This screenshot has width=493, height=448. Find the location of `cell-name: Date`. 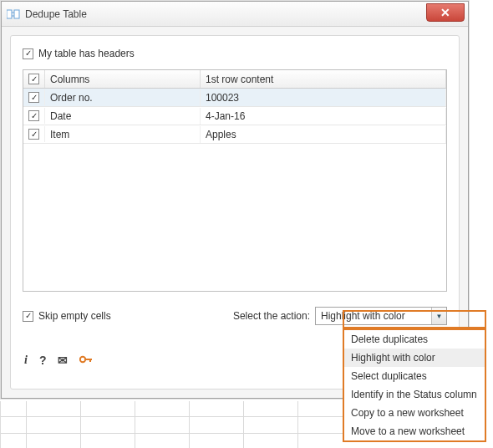

cell-name: Date is located at coordinates (123, 116).